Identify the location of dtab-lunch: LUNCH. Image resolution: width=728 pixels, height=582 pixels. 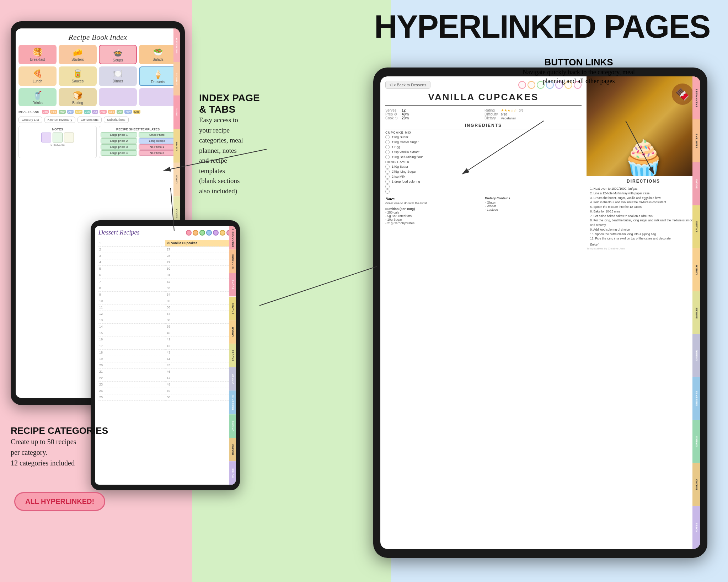
(232, 332).